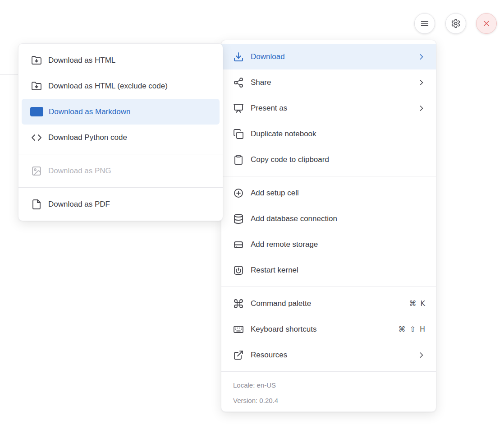  I want to click on menu-item-label: Resources, so click(269, 355).